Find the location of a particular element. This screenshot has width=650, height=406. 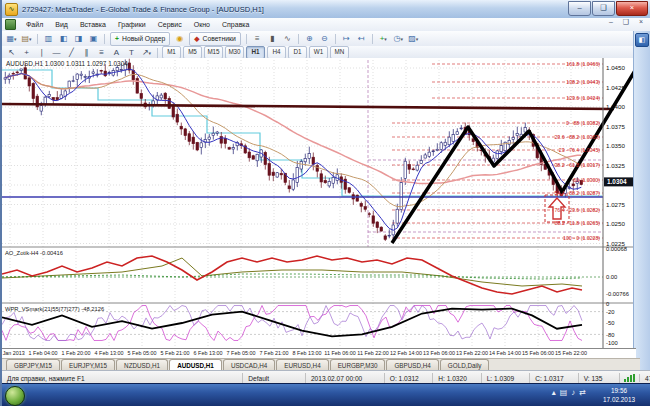

svg-text: 0 - 88 (1.0382) is located at coordinates (583, 123).